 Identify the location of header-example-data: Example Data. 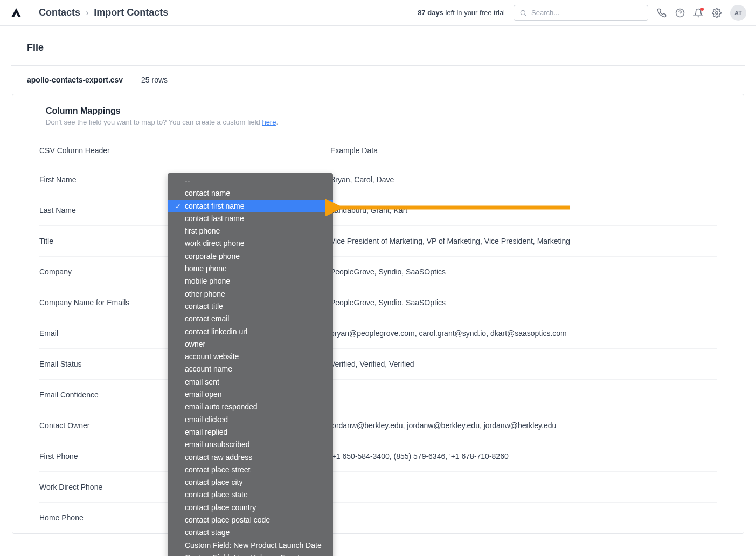
(524, 150).